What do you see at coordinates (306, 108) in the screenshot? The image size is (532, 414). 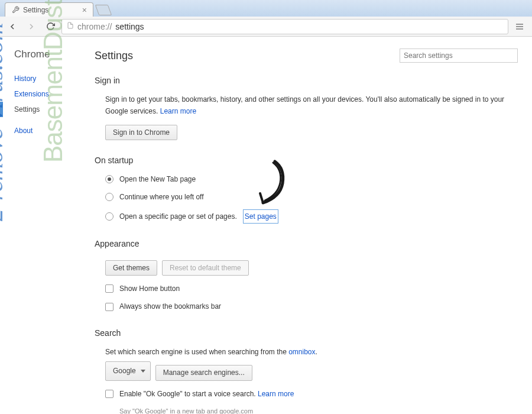 I see `section-signin: Sign in Sign in to get your tabs, bookma…` at bounding box center [306, 108].